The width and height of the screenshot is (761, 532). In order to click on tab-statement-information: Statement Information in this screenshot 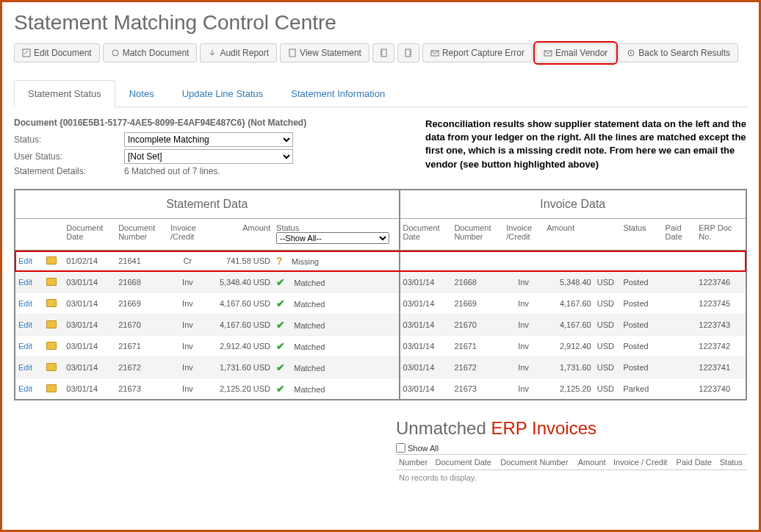, I will do `click(338, 94)`.